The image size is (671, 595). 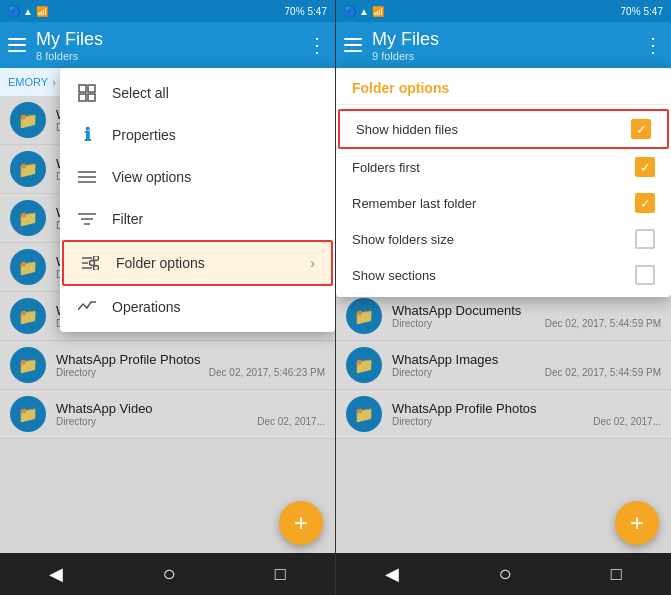 What do you see at coordinates (641, 129) in the screenshot?
I see `show-hidden-checkbox: ✓` at bounding box center [641, 129].